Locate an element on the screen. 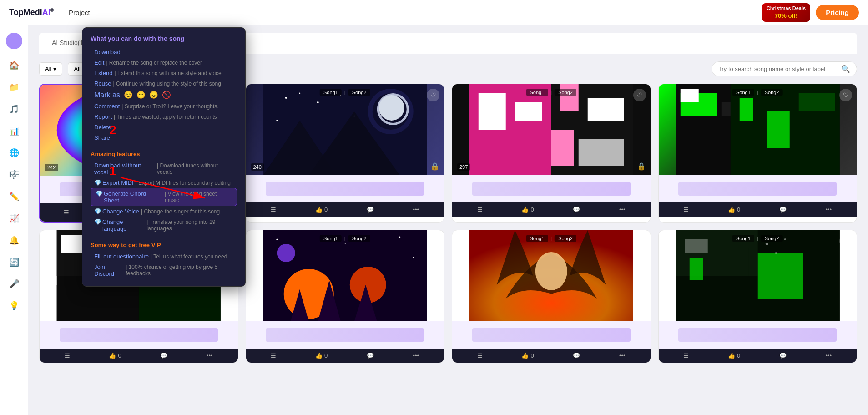 Image resolution: width=868 pixels, height=415 pixels. cm-comment: Comment | Surprise or Troll? Leave your … is located at coordinates (164, 106).